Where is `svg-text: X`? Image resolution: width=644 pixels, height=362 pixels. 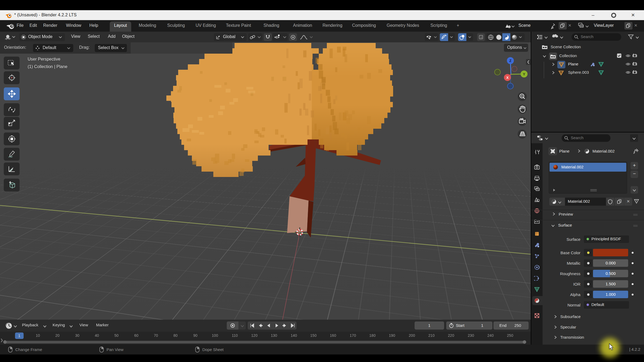 svg-text: X is located at coordinates (508, 78).